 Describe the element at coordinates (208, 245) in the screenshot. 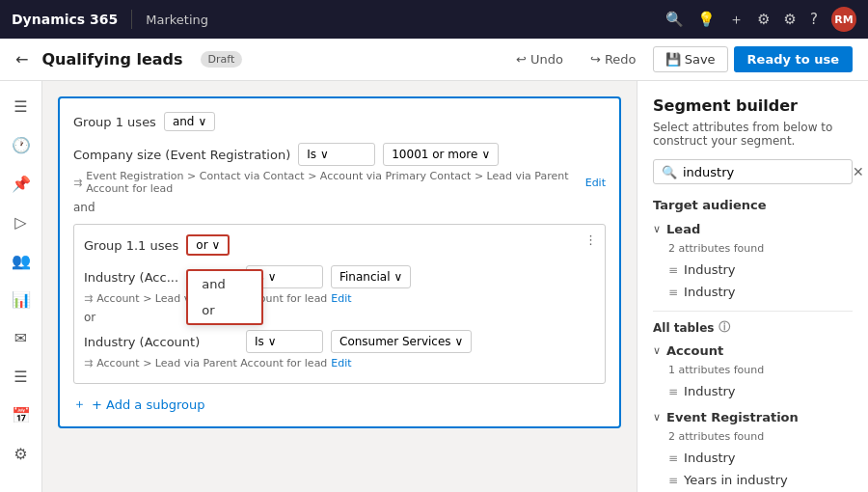

I see `subgroup-op-dropdown: or ∨` at that location.